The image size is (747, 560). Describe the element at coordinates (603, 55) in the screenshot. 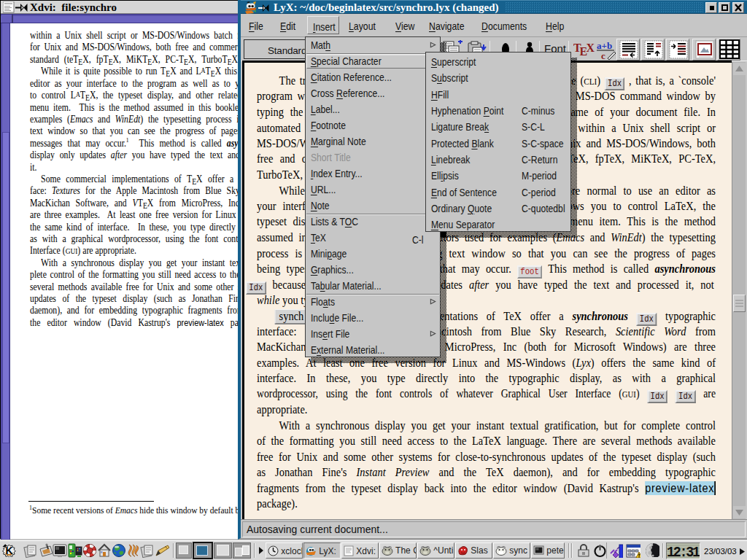

I see `svg-text: c` at that location.